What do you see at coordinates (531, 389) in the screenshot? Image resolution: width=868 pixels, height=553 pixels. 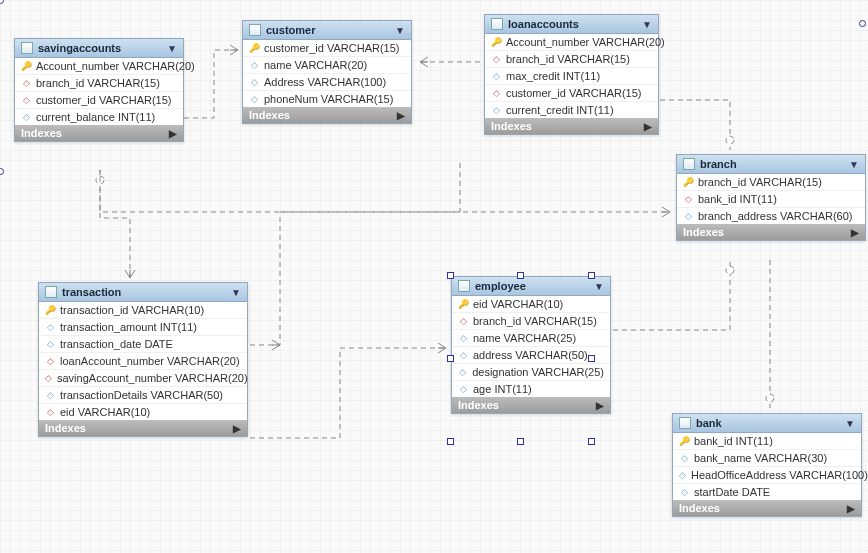 I see `column-row: ◇age INT(11)` at bounding box center [531, 389].